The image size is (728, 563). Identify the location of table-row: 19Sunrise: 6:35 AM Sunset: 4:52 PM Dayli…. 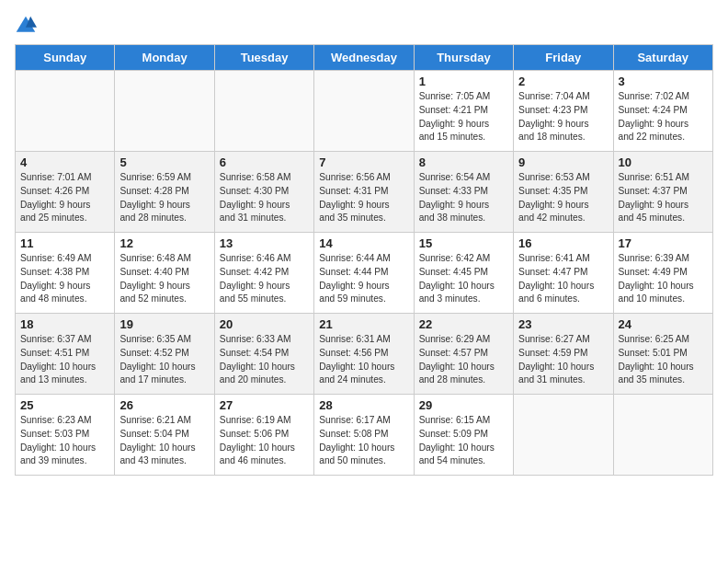
(165, 354).